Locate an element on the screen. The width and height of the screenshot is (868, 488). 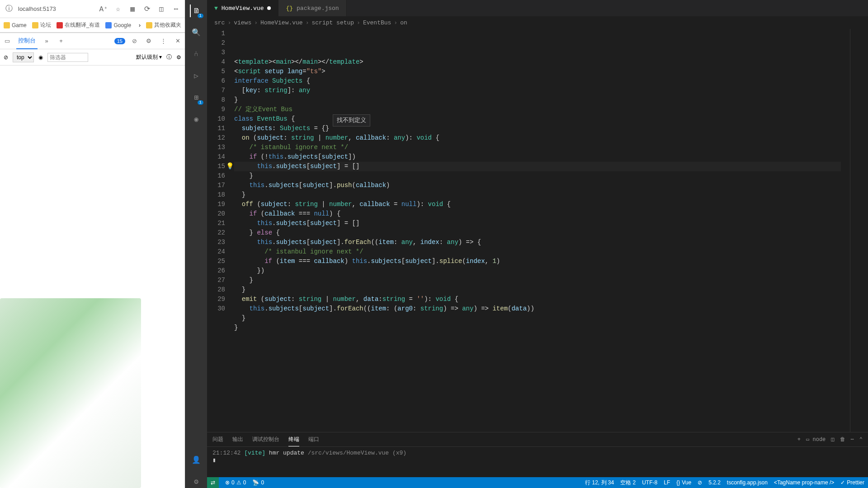
reader-icon: A⁺ is located at coordinates (104, 9).